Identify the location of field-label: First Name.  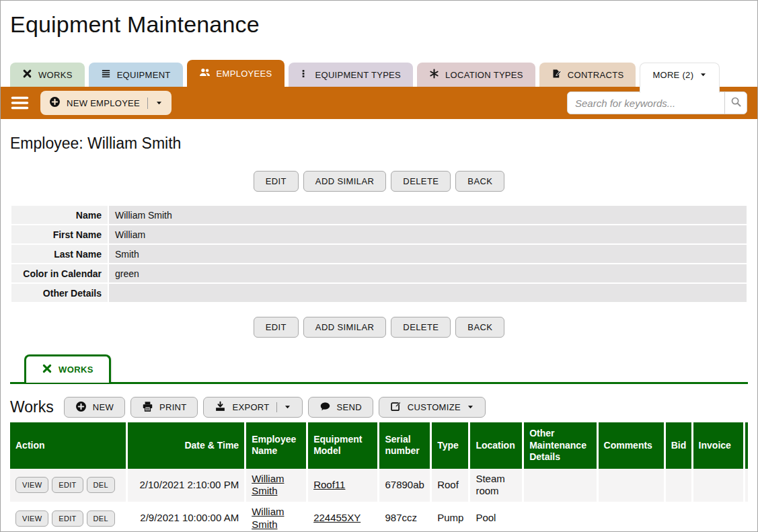
(59, 234).